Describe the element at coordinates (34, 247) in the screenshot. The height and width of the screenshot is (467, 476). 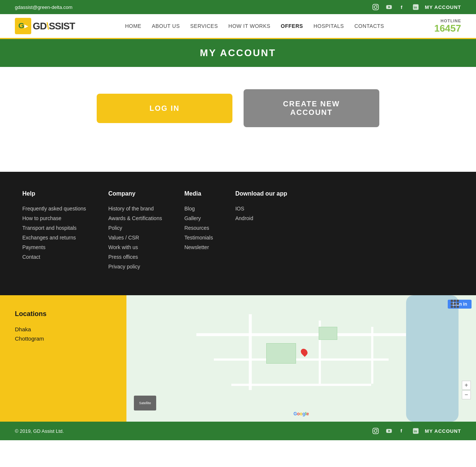
I see `footer-help-payments: Payments` at that location.